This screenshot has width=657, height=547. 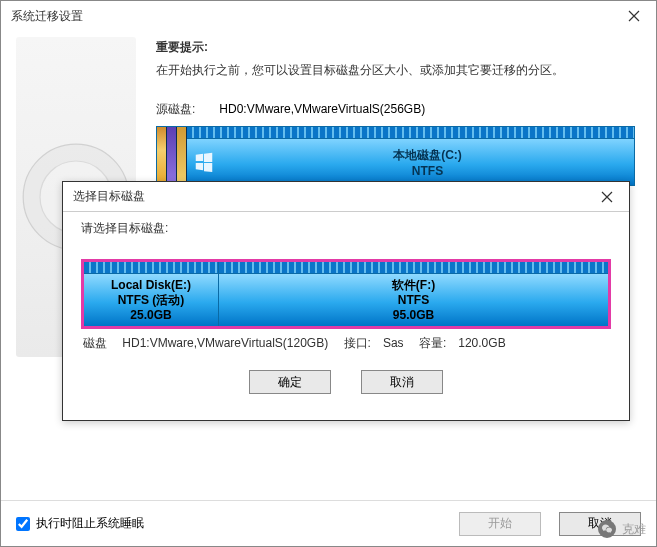 What do you see at coordinates (322, 109) in the screenshot?
I see `source-disk-value: HD0:VMware,VMwareVirtualS(256GB)` at bounding box center [322, 109].